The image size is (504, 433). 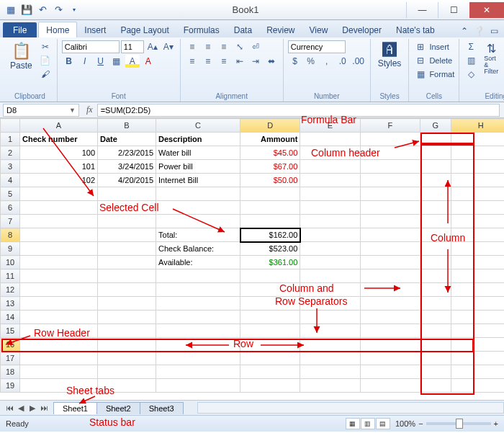 What do you see at coordinates (435, 262) in the screenshot?
I see `cell-G10` at bounding box center [435, 262].